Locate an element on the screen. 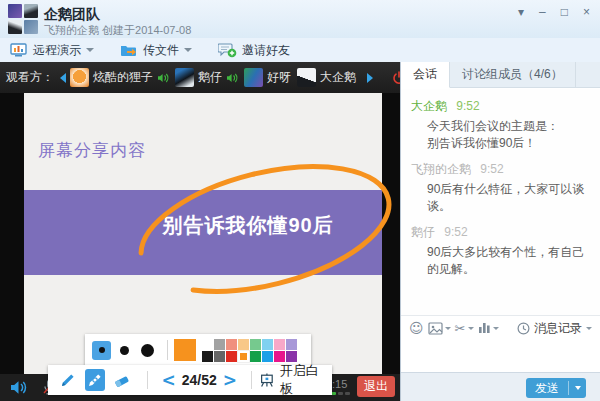  tab-conversation: 会话 is located at coordinates (426, 75).